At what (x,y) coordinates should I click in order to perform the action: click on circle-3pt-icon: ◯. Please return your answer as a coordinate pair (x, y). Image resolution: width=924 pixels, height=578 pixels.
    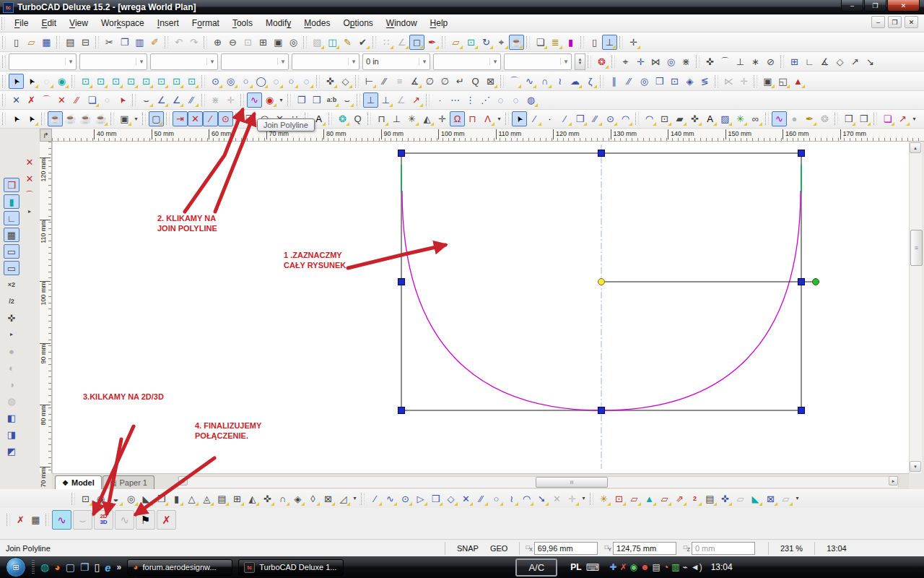
    Looking at the image, I should click on (261, 81).